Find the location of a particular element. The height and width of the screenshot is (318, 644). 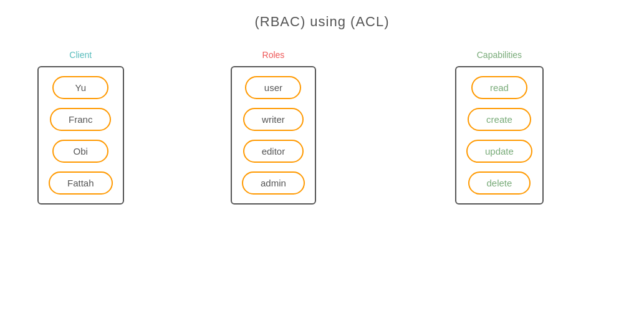

caps-label: Capabilities is located at coordinates (499, 55).